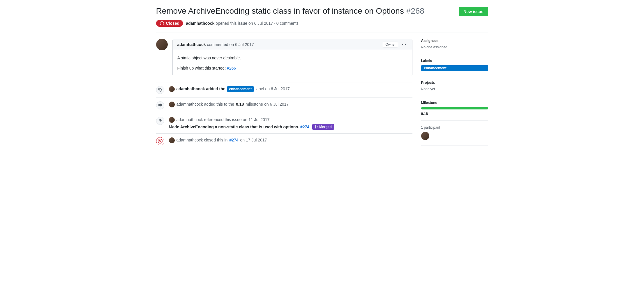 Image resolution: width=644 pixels, height=303 pixels. Describe the element at coordinates (455, 127) in the screenshot. I see `participants-count: 1 participant` at that location.